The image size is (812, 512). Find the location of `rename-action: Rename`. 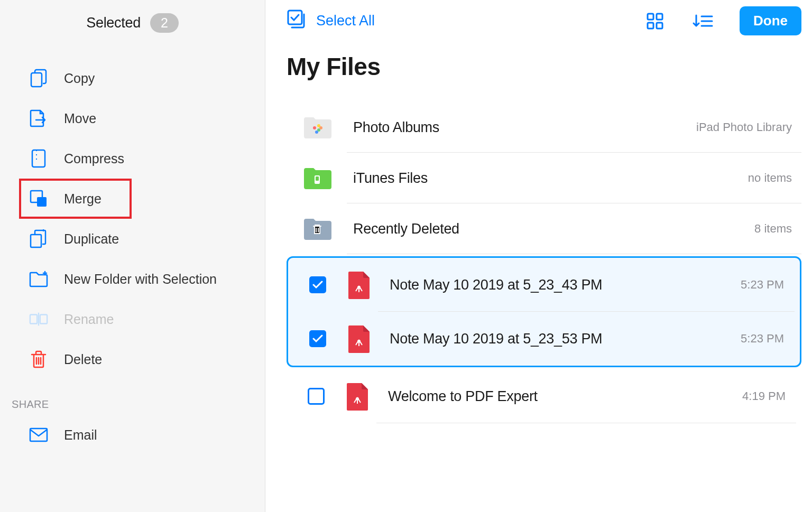

rename-action: Rename is located at coordinates (132, 319).